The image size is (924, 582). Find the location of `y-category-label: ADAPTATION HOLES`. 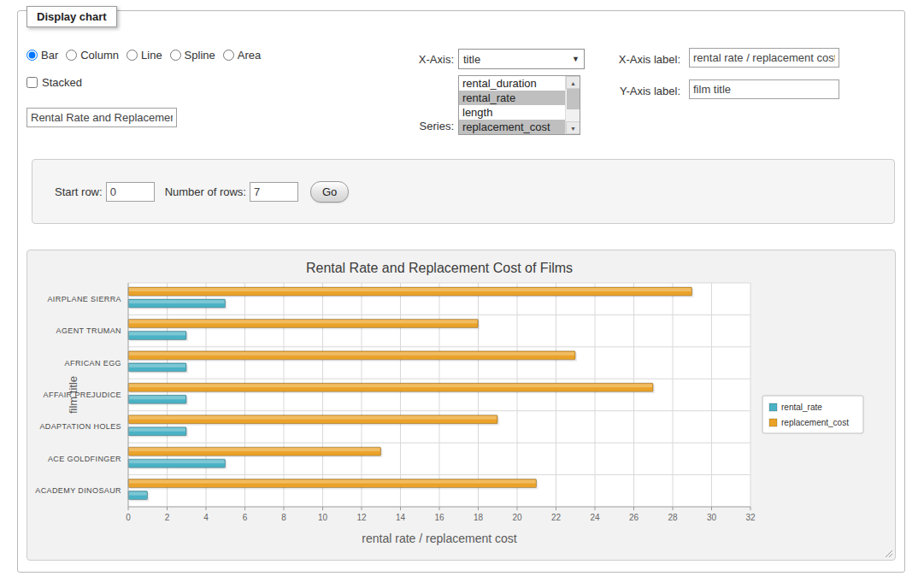

y-category-label: ADAPTATION HOLES is located at coordinates (80, 426).